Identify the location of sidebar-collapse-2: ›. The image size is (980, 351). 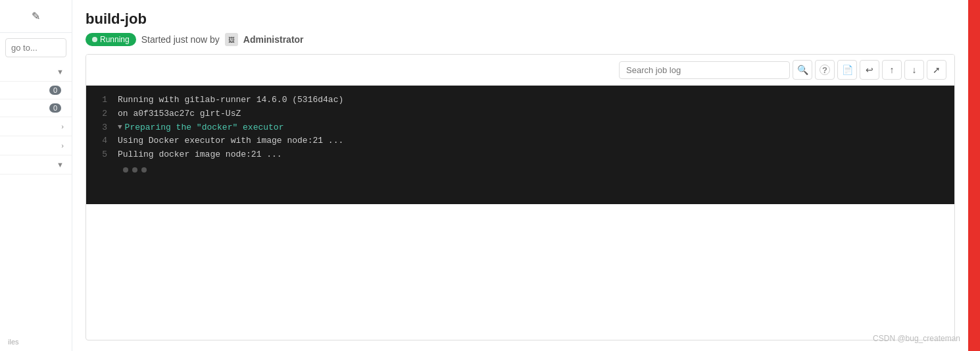
(36, 126).